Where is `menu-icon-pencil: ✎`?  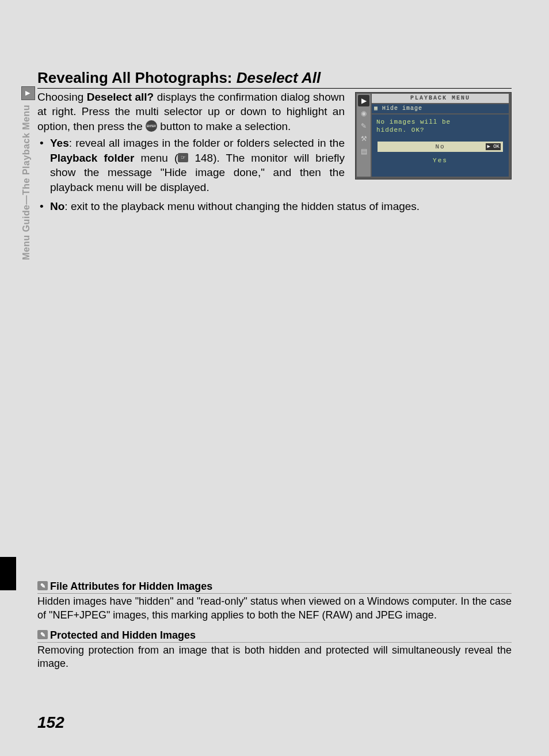 menu-icon-pencil: ✎ is located at coordinates (364, 126).